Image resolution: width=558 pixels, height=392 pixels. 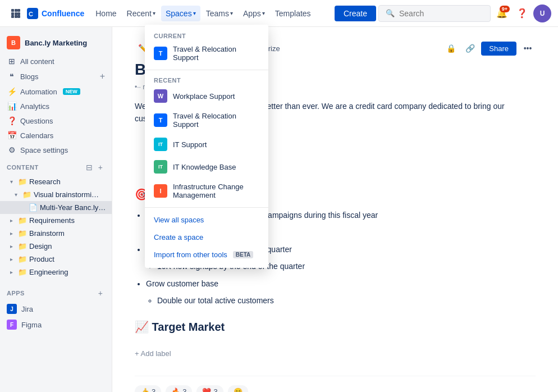 What do you see at coordinates (161, 167) in the screenshot?
I see `it-knowledge-icon: IT` at bounding box center [161, 167].